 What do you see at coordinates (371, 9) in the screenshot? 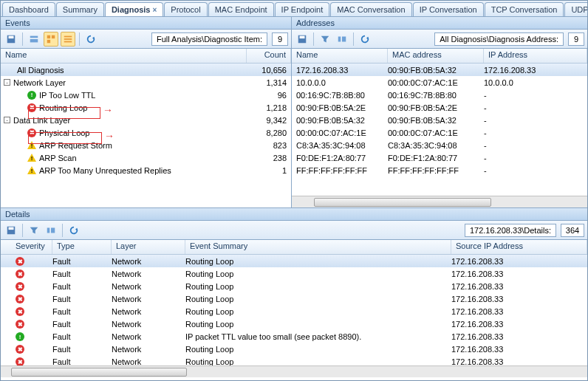
I see `tab-mac-conversation: MAC Conversation` at bounding box center [371, 9].